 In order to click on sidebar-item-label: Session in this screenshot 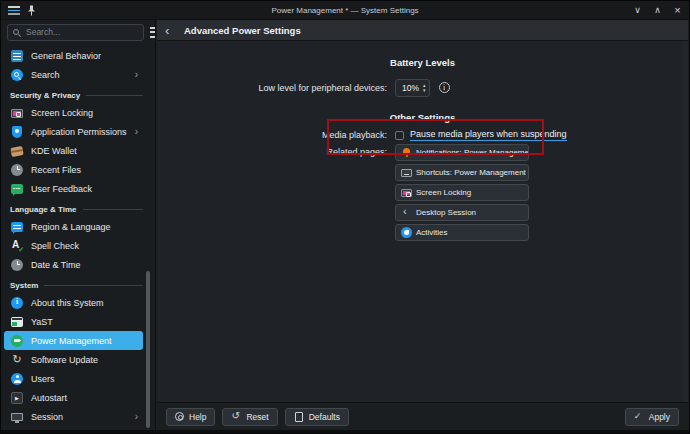, I will do `click(47, 417)`.